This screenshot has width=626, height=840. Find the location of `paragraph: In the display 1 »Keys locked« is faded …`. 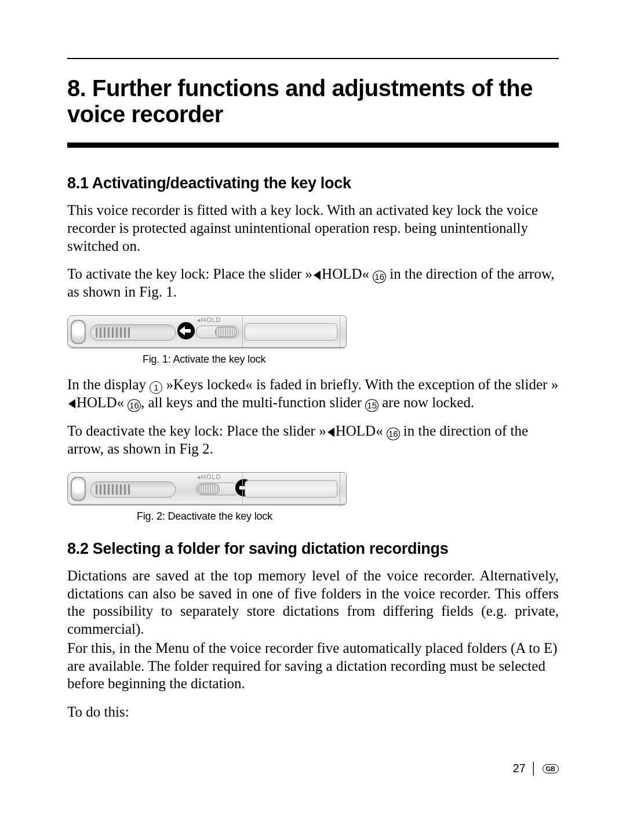

paragraph: In the display 1 »Keys locked« is faded … is located at coordinates (313, 394).